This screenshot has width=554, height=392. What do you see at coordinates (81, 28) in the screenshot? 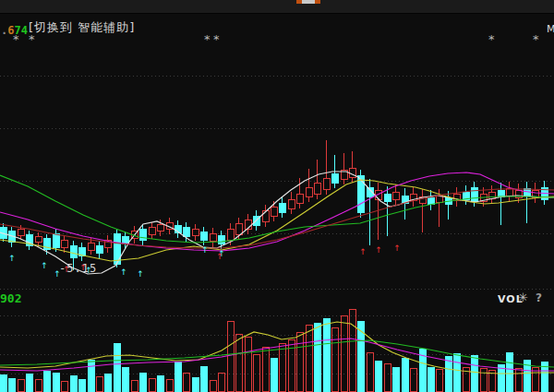
I see `mode-switch-label: [切换到 智能辅助]` at bounding box center [81, 28].